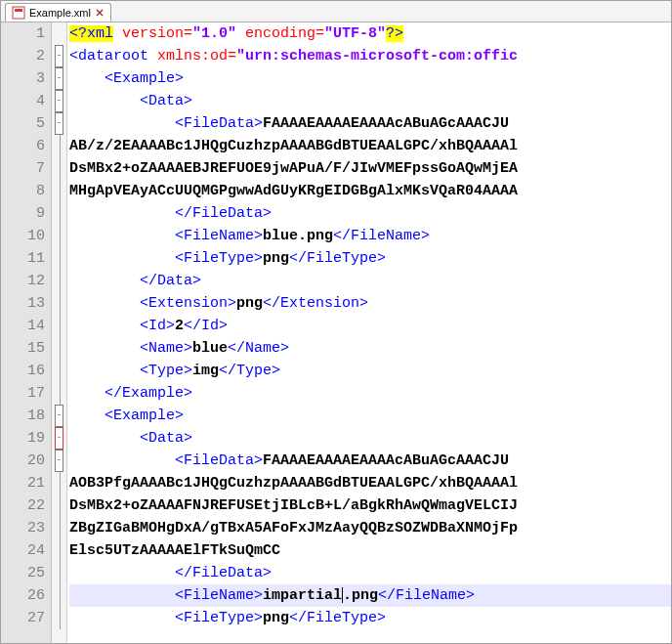 This screenshot has width=672, height=644. What do you see at coordinates (23, 416) in the screenshot?
I see `line-number: 18` at bounding box center [23, 416].